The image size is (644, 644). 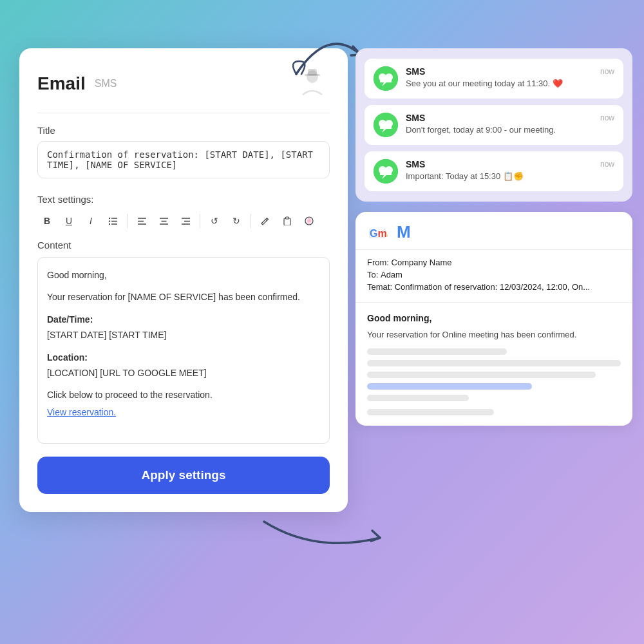 I want to click on gmail-icon: Gmail, so click(x=377, y=232).